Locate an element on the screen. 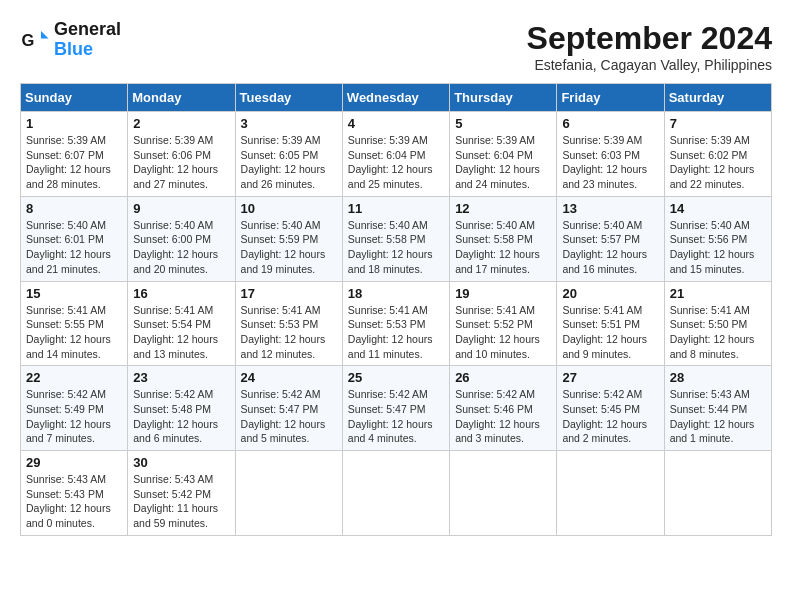 This screenshot has height=612, width=792. weekday-header: Thursday is located at coordinates (504, 98).